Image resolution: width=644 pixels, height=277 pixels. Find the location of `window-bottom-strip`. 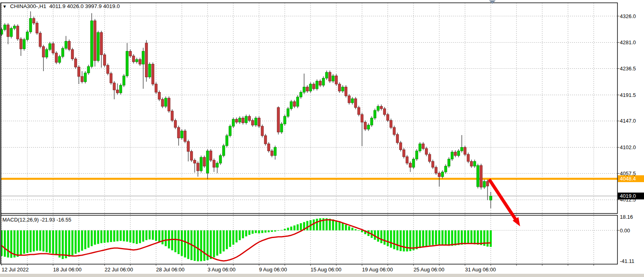

window-bottom-strip is located at coordinates (322, 275).